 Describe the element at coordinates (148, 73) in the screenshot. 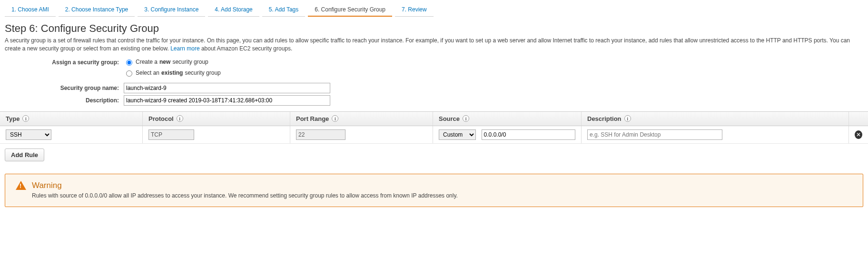

I see `radio-select-text-a: Select an` at that location.